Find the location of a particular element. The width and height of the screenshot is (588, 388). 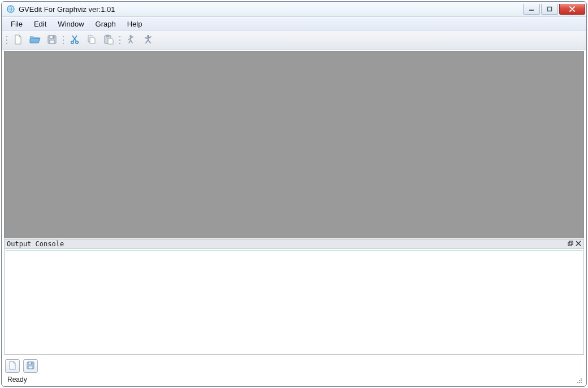

window-controls is located at coordinates (554, 9).